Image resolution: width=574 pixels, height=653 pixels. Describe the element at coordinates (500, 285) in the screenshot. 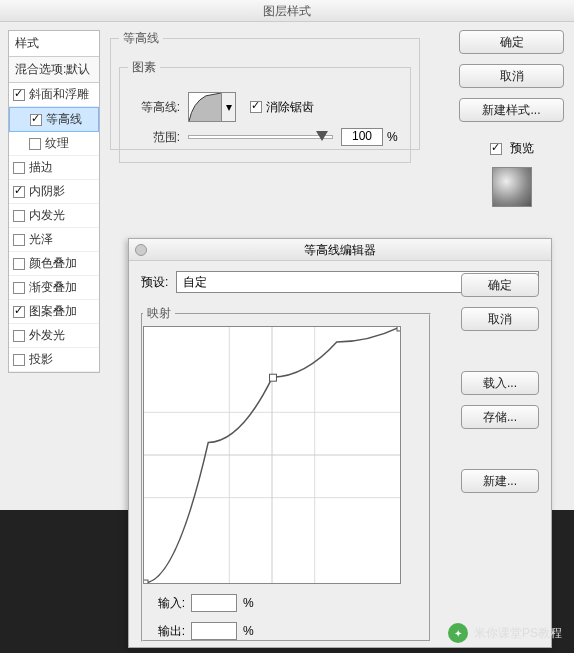

I see `editor-ok-button: 确定` at that location.